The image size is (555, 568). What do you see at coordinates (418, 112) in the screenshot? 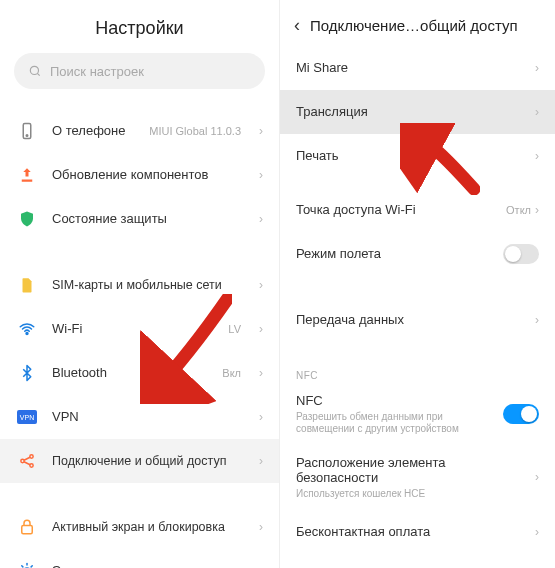
I see `row-cast: Трансляция ›` at bounding box center [418, 112].